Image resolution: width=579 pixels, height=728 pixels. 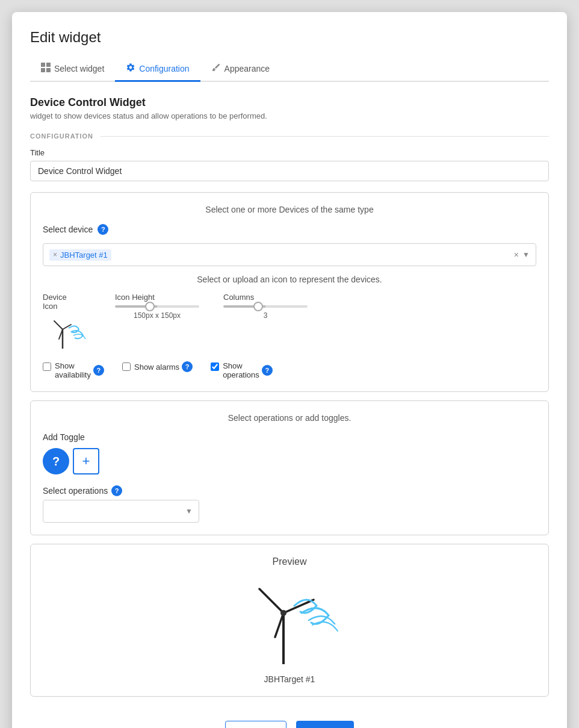 I want to click on show-operations-text: Showoperations ?, so click(x=248, y=370).